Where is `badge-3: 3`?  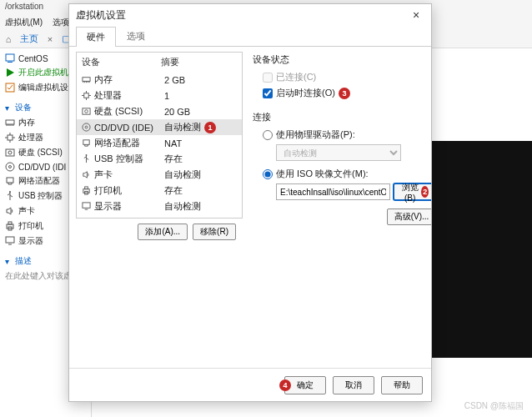 badge-3: 3 is located at coordinates (344, 93).